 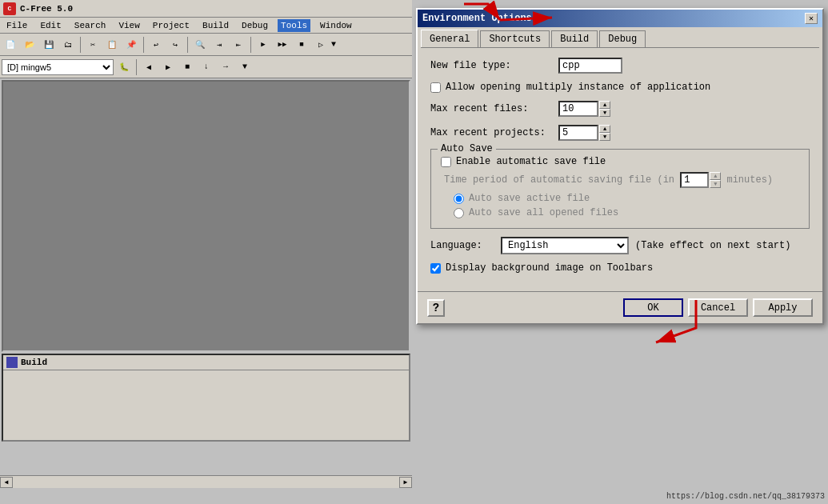 I want to click on tab-shortcuts: Shortcuts, so click(x=515, y=38).